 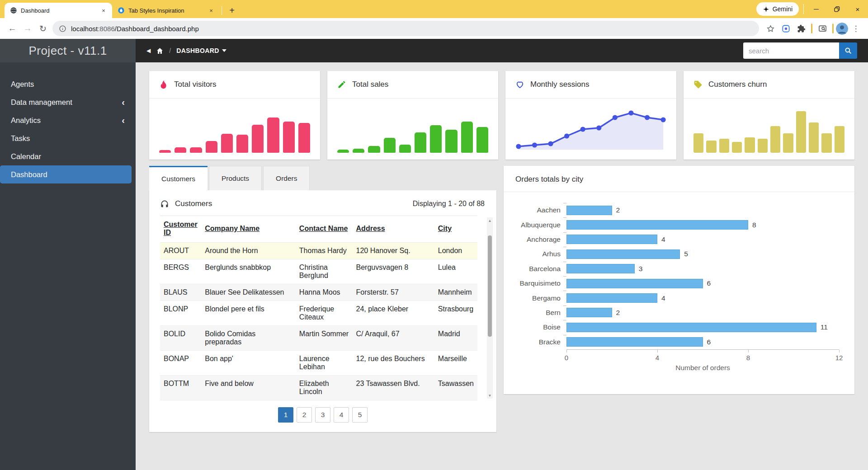 I want to click on extensions-icon, so click(x=801, y=28).